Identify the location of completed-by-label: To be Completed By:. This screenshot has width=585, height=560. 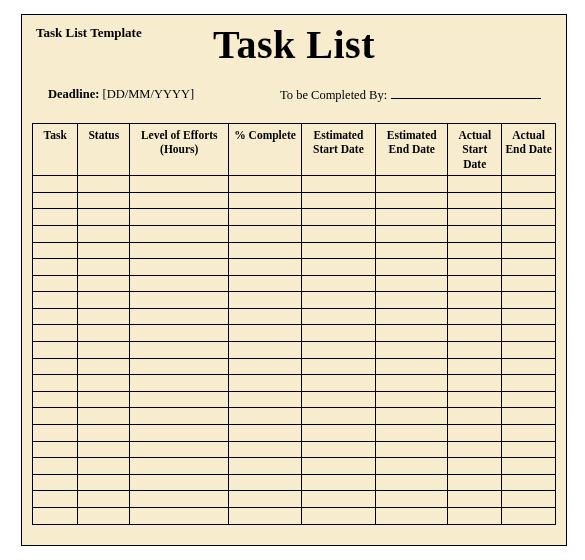
(334, 96).